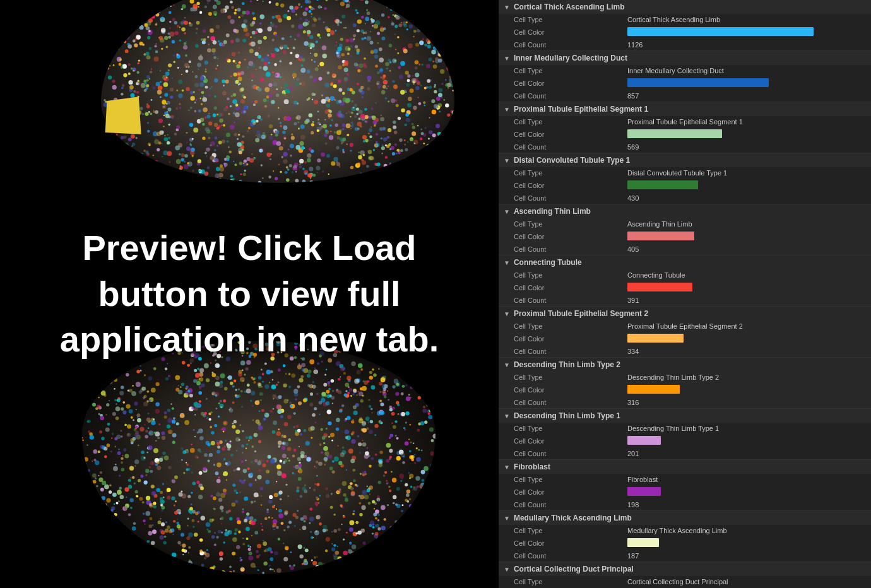  Describe the element at coordinates (685, 127) in the screenshot. I see `cell-group-proximal_tubule_1: ▼ Proximal Tubule Epithelial Segment 1 C…` at that location.